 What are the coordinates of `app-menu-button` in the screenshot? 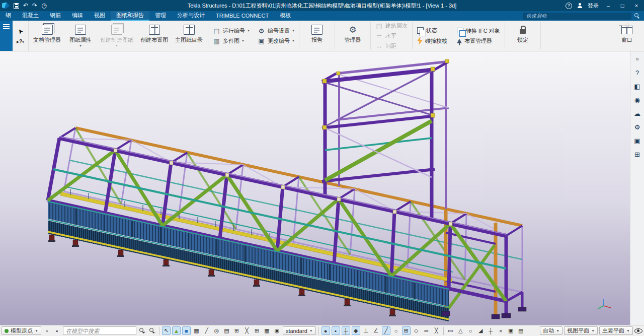 It's located at (6, 36).